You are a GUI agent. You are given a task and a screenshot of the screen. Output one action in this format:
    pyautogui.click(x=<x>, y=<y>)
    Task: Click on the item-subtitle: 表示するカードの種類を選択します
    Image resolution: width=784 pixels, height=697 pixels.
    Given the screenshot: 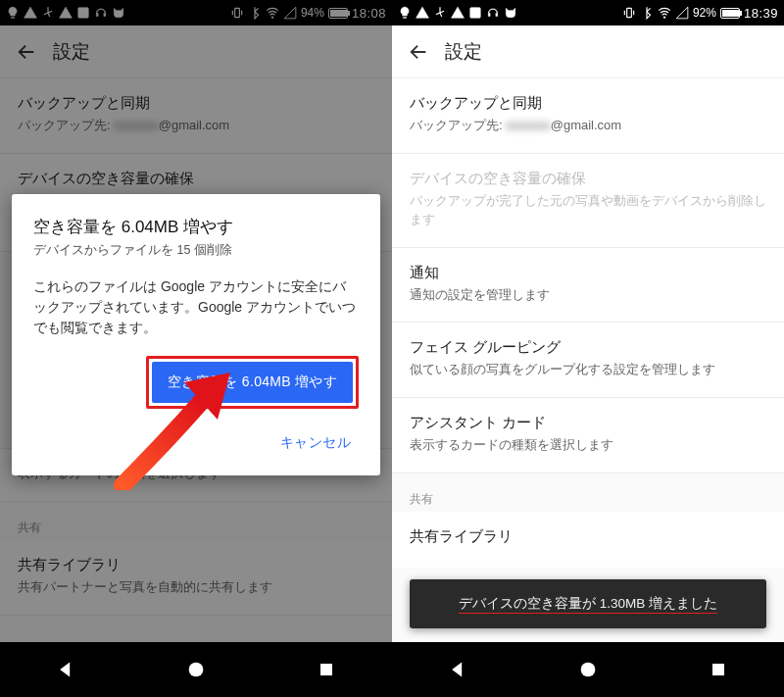 What is the action you would take?
    pyautogui.click(x=588, y=445)
    